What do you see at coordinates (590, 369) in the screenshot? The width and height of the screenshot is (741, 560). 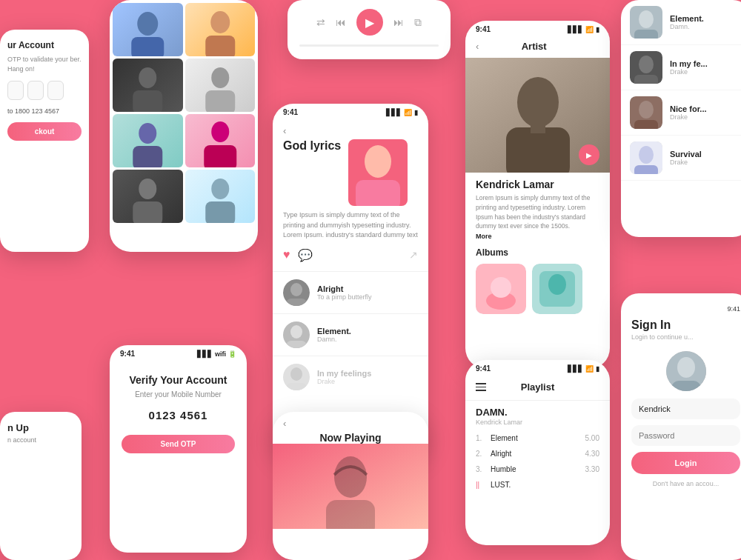 I see `wifi-icon: 📶` at bounding box center [590, 369].